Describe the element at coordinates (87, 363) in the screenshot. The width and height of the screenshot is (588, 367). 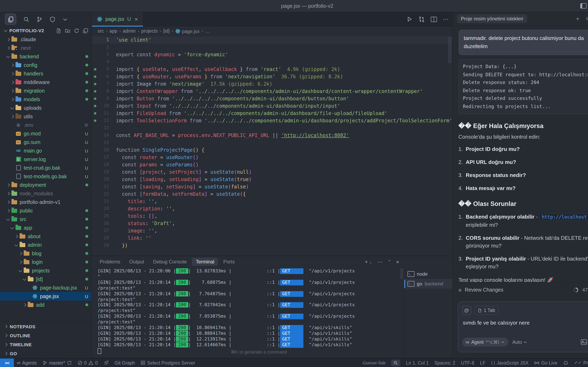
I see `problems-item: 0 0` at that location.